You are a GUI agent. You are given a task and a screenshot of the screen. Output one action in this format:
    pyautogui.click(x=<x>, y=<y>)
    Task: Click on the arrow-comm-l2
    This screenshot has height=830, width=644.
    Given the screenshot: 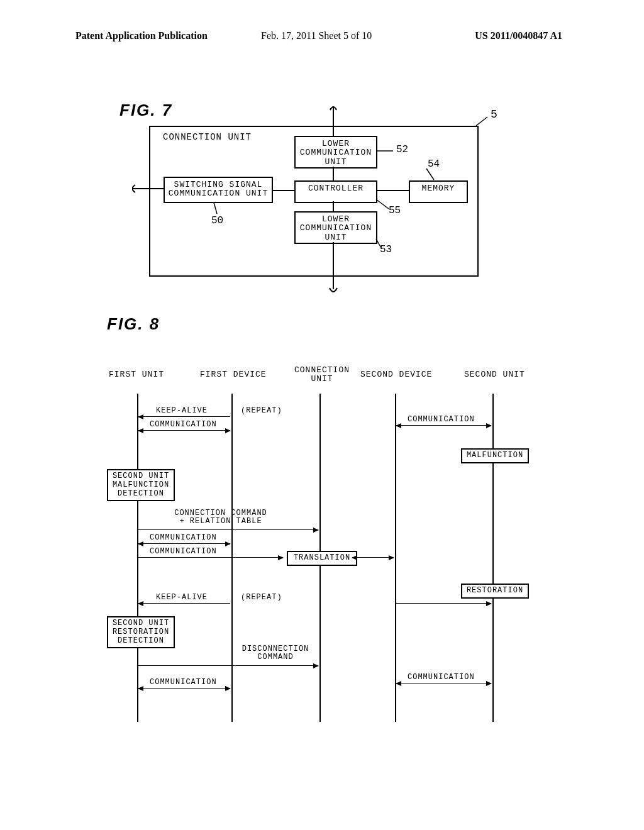 What is the action you would take?
    pyautogui.click(x=184, y=543)
    